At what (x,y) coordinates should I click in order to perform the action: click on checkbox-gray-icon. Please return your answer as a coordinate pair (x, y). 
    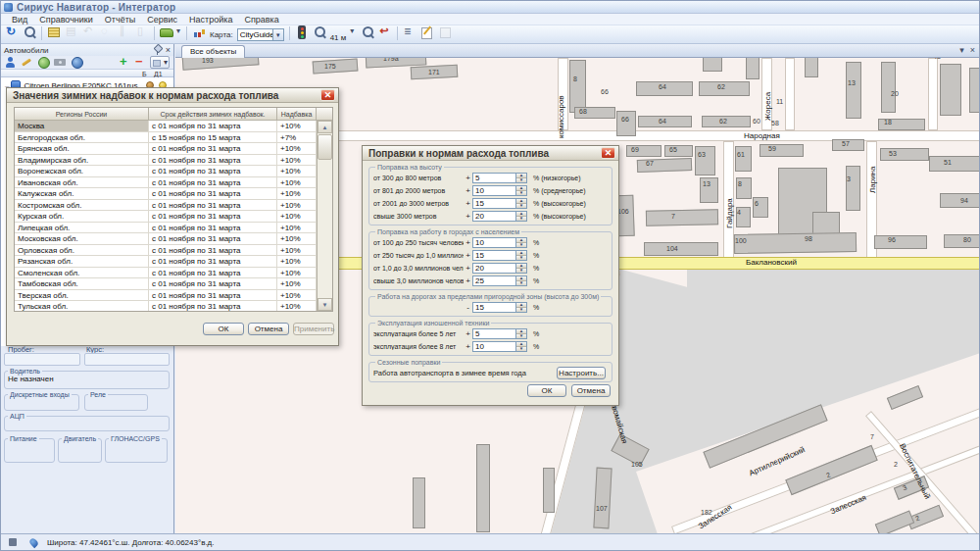
    Looking at the image, I should click on (445, 32).